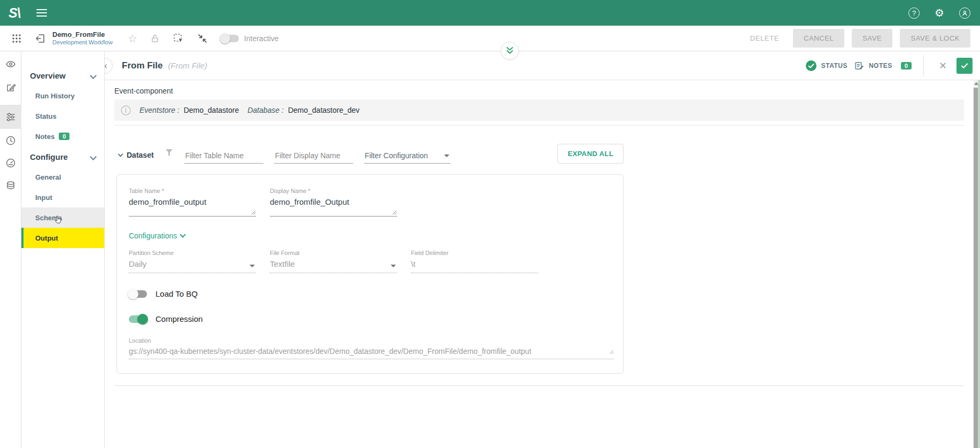  I want to click on notes-button: NOTES 0, so click(883, 66).